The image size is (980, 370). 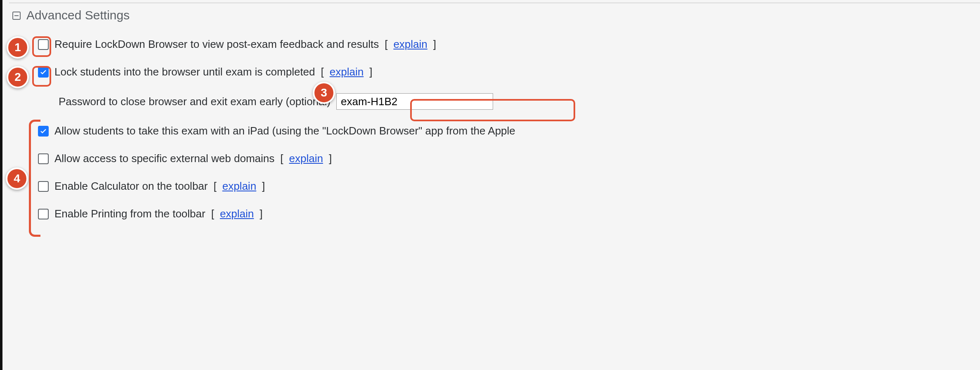 What do you see at coordinates (494, 101) in the screenshot?
I see `row-exit-password: Password to close browser and exit exam …` at bounding box center [494, 101].